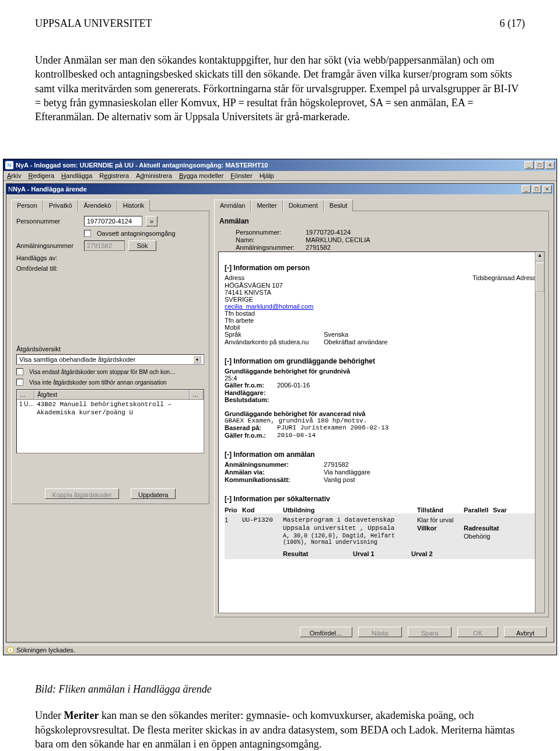 The width and height of the screenshot is (560, 751). What do you see at coordinates (271, 240) in the screenshot?
I see `r-namn-l: Namn:` at bounding box center [271, 240].